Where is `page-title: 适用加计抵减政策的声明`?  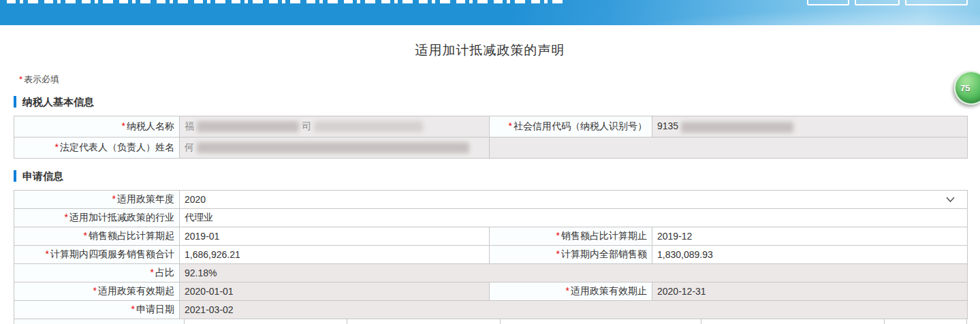 page-title: 适用加计抵减政策的声明 is located at coordinates (490, 50).